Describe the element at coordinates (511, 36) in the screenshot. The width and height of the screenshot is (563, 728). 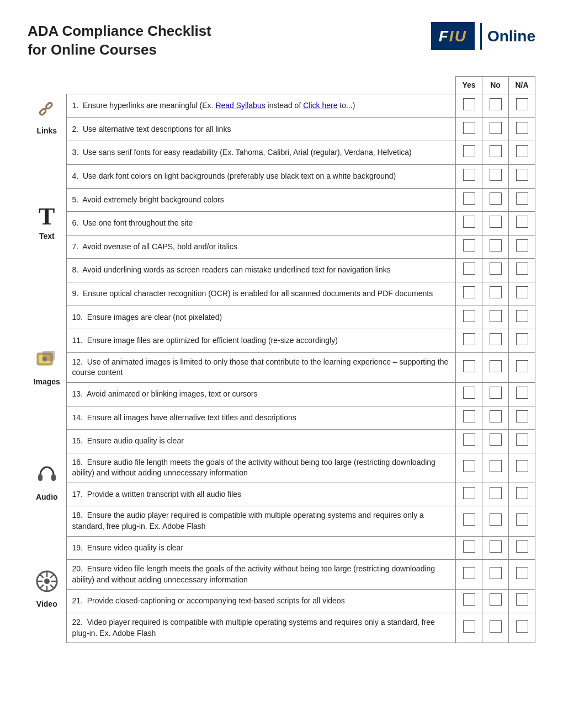
I see `online-logo: Online` at that location.